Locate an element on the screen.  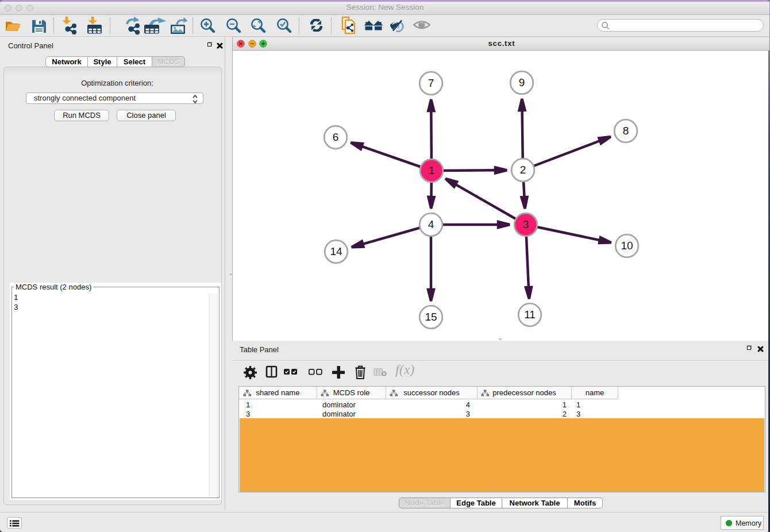
svg-text: 2 is located at coordinates (523, 170).